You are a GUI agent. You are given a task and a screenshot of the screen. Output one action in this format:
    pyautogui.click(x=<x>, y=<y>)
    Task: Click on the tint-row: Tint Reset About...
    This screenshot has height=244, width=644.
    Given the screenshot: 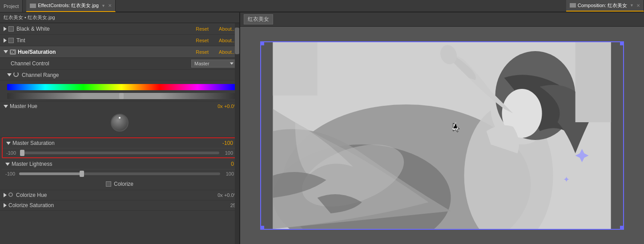 What is the action you would take?
    pyautogui.click(x=120, y=40)
    